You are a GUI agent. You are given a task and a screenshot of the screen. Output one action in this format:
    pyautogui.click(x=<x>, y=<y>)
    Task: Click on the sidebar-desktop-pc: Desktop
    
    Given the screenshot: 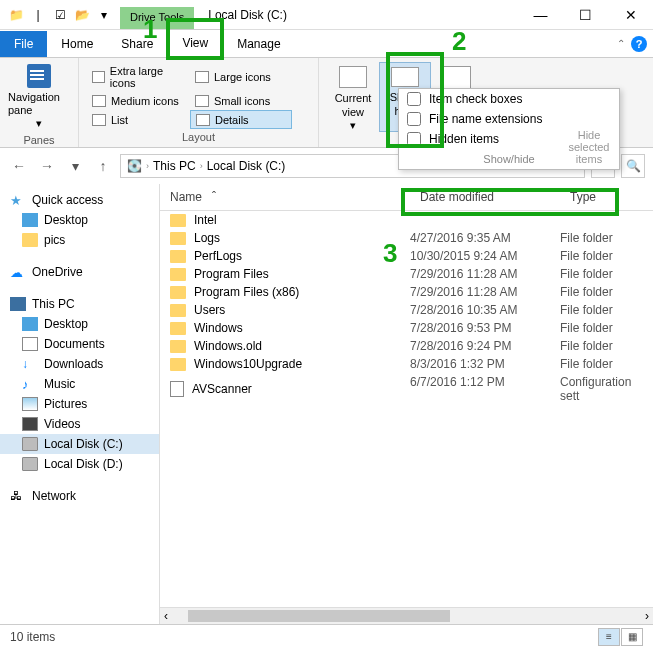 What is the action you would take?
    pyautogui.click(x=80, y=324)
    